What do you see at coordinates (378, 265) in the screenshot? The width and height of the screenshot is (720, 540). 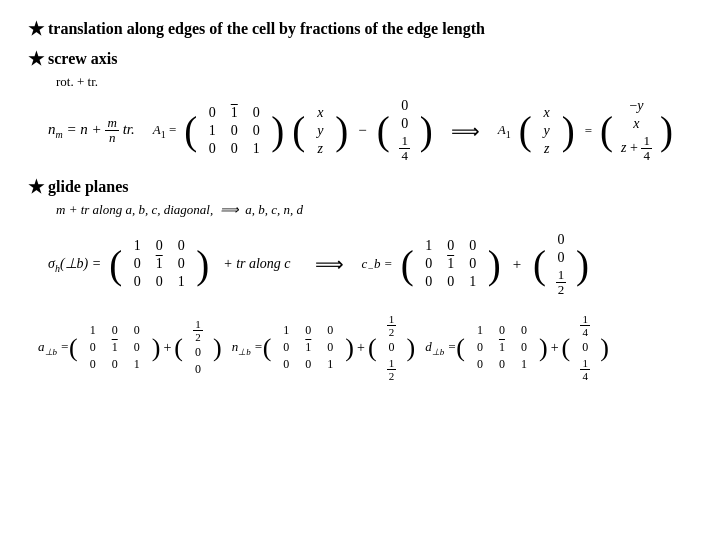 I see `c-minus-label: c−b =` at bounding box center [378, 265].